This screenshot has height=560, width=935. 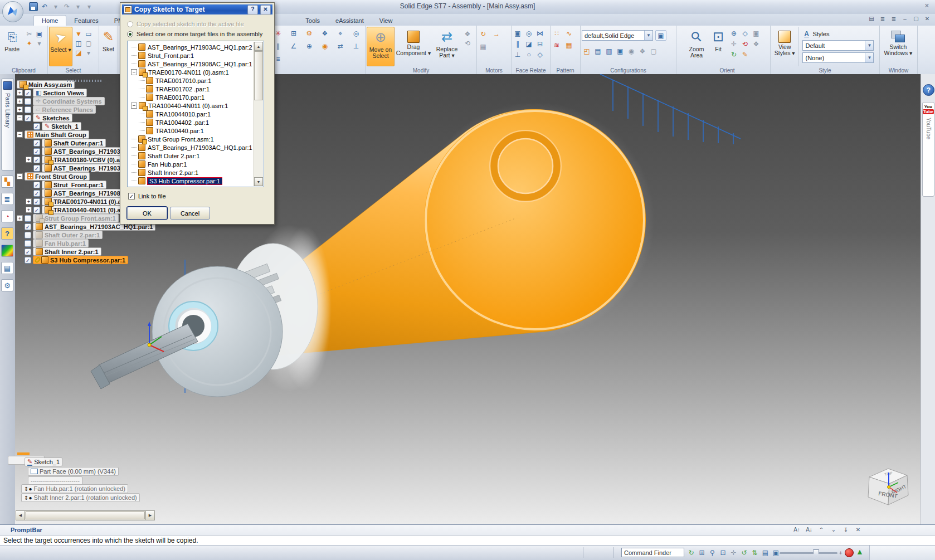 I want to click on view-styles-button: View Styles ▾, so click(x=785, y=47).